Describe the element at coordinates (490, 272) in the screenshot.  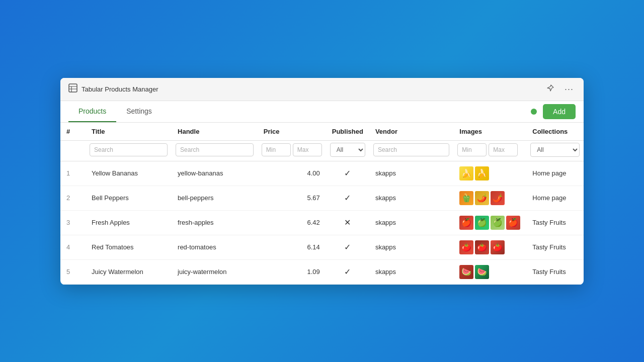
I see `row-images: 🍉 🍉` at that location.